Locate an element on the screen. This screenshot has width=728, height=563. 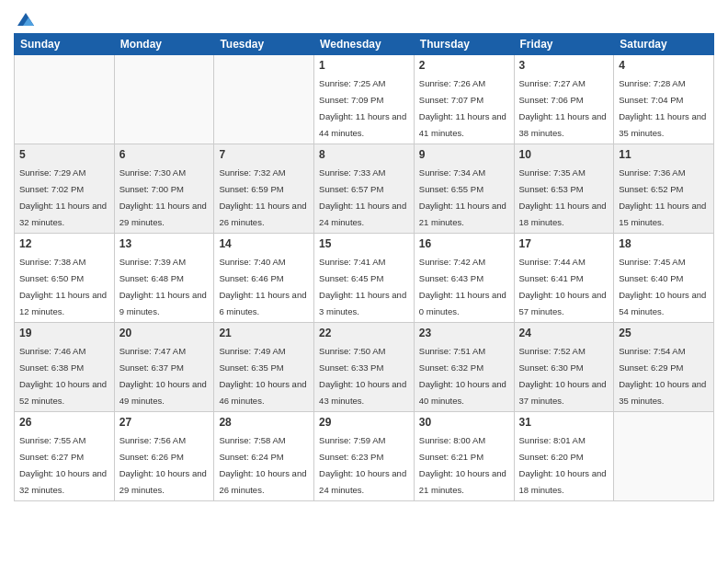
day-cell: 24 Sunrise: 7:52 AM Sunset: 6:30 PM Dayl… is located at coordinates (564, 368).